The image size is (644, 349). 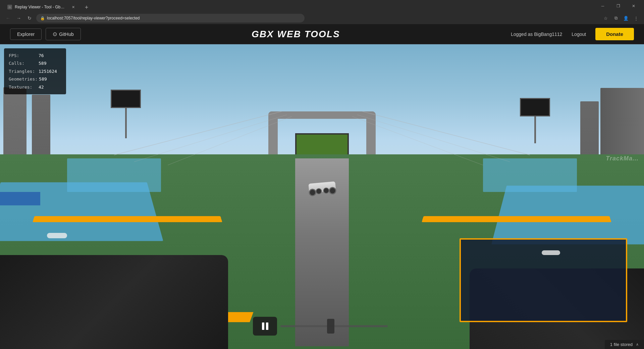 What do you see at coordinates (616, 18) in the screenshot?
I see `extensions-icon: ⧉` at bounding box center [616, 18].